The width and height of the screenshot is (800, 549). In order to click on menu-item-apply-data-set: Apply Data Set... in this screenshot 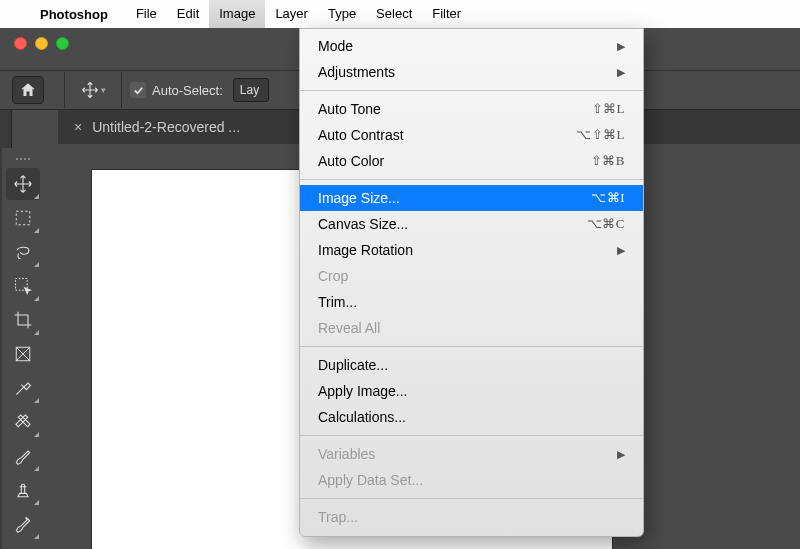, I will do `click(472, 480)`.